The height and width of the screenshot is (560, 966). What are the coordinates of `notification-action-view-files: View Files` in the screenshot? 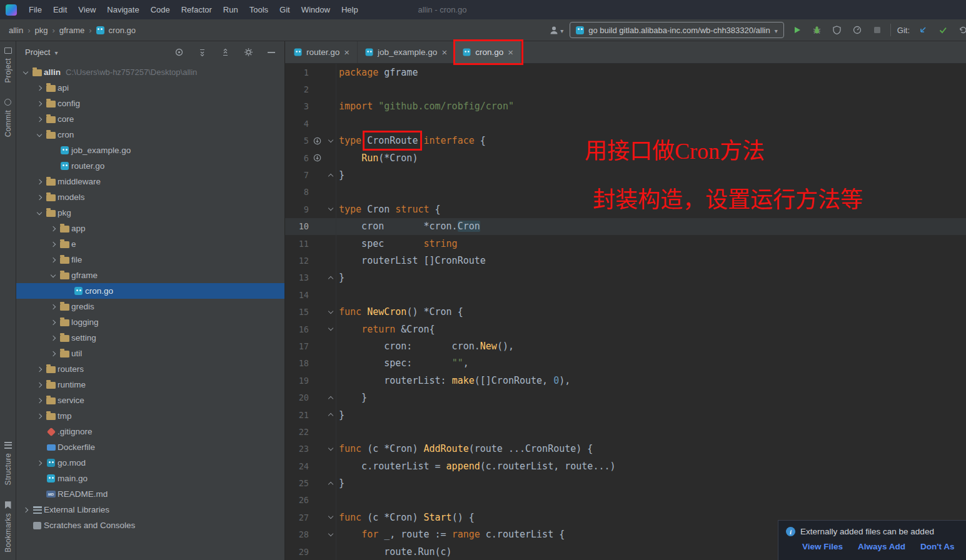 It's located at (823, 546).